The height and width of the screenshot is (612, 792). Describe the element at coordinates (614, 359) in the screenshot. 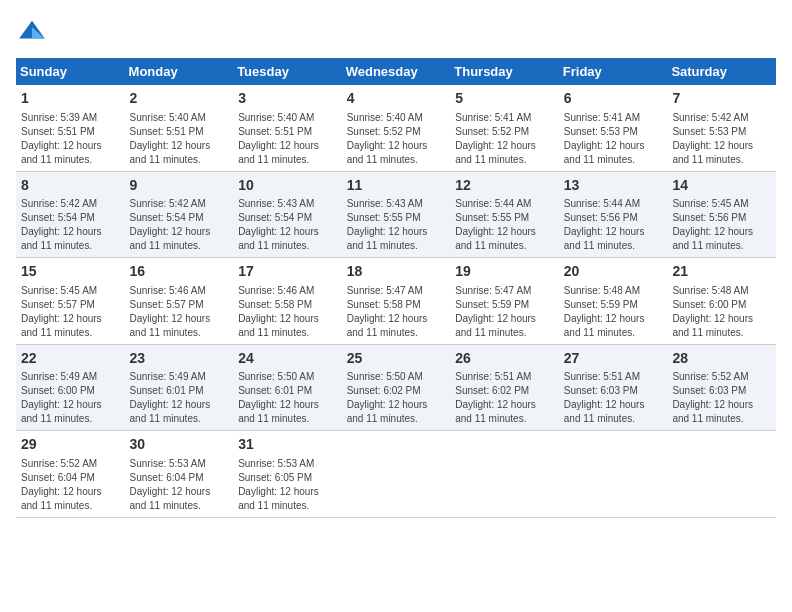

I see `day-number: 27` at that location.